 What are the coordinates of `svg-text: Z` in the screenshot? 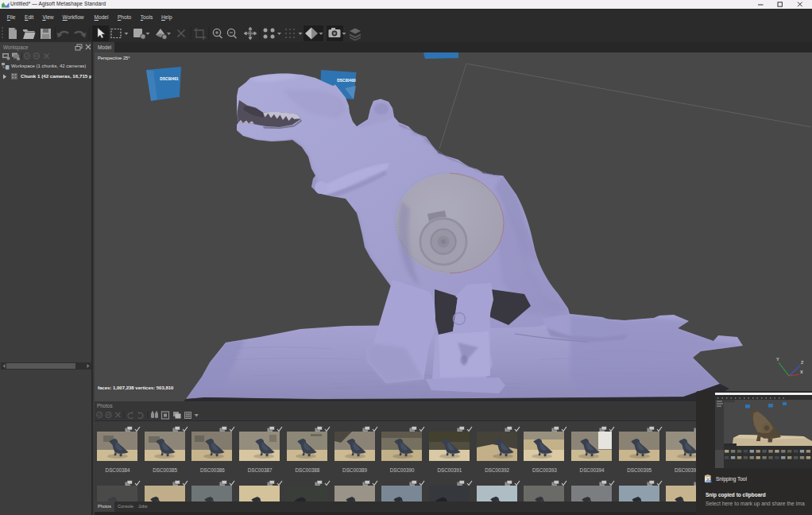 It's located at (802, 362).